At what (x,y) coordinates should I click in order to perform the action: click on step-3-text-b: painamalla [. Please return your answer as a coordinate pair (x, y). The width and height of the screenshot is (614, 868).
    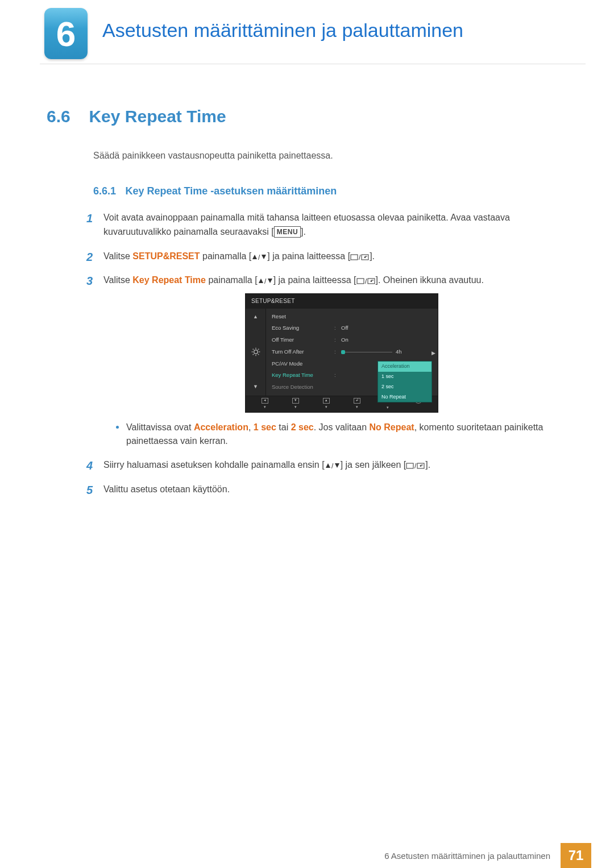
    Looking at the image, I should click on (232, 280).